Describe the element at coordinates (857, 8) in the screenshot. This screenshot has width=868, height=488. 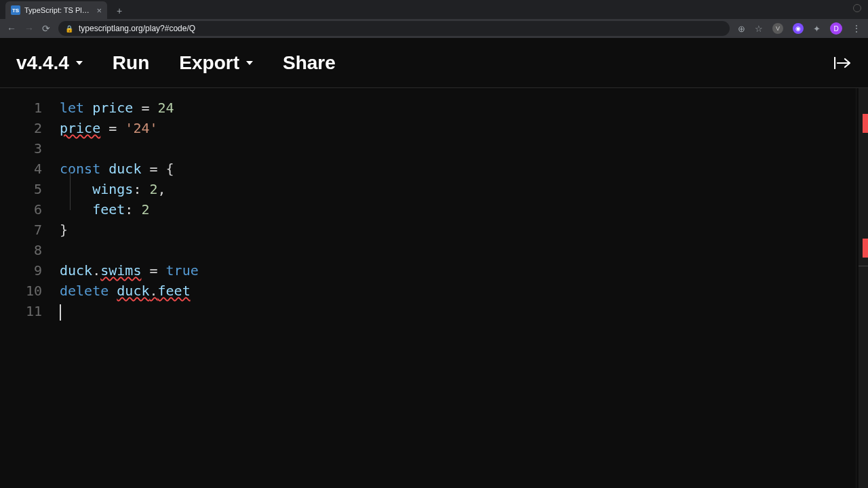
I see `window-control-icon` at that location.